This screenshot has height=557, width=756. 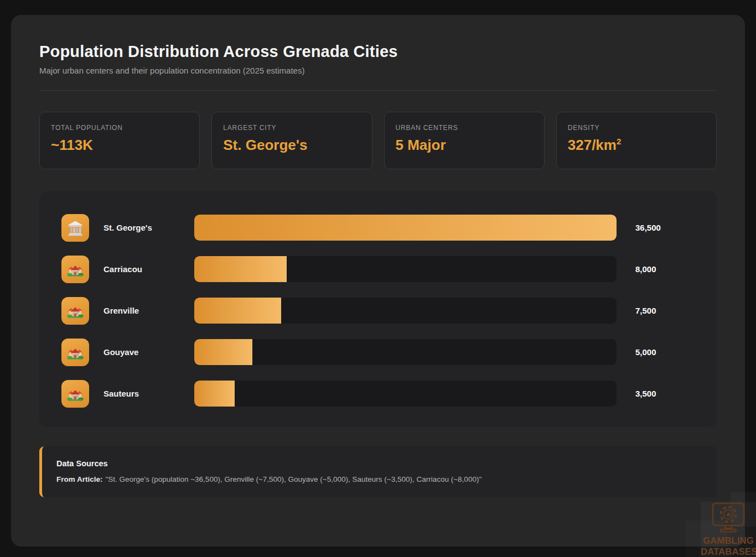 I want to click on chart-row-grenville: Grenville 7,500, so click(x=378, y=311).